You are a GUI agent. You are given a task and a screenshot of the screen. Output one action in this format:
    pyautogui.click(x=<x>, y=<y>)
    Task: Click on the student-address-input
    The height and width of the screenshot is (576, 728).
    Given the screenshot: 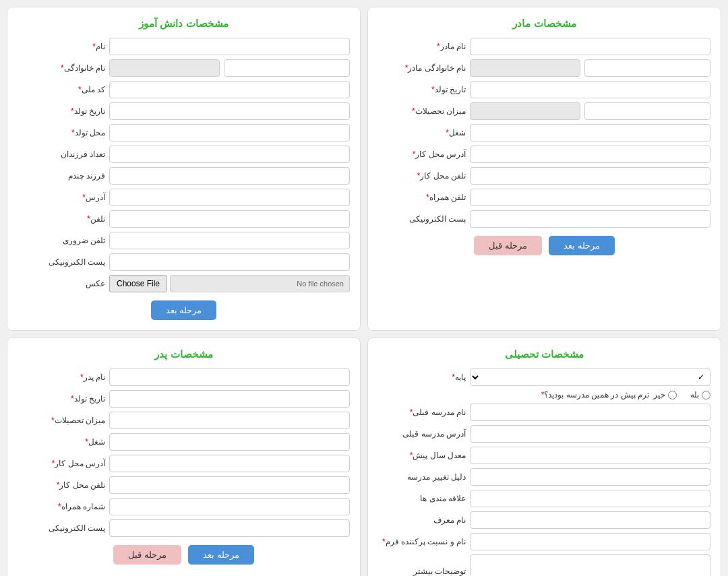 What is the action you would take?
    pyautogui.click(x=229, y=197)
    